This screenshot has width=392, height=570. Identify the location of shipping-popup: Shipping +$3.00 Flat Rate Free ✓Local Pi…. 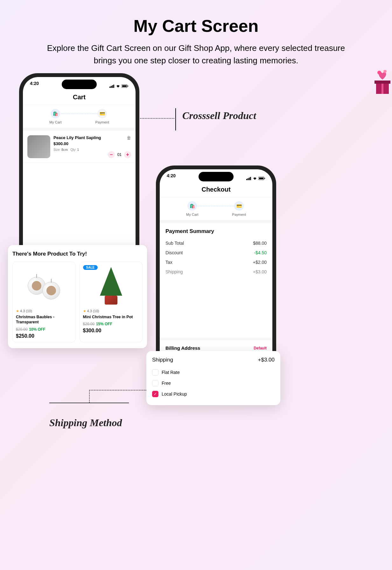
(213, 378).